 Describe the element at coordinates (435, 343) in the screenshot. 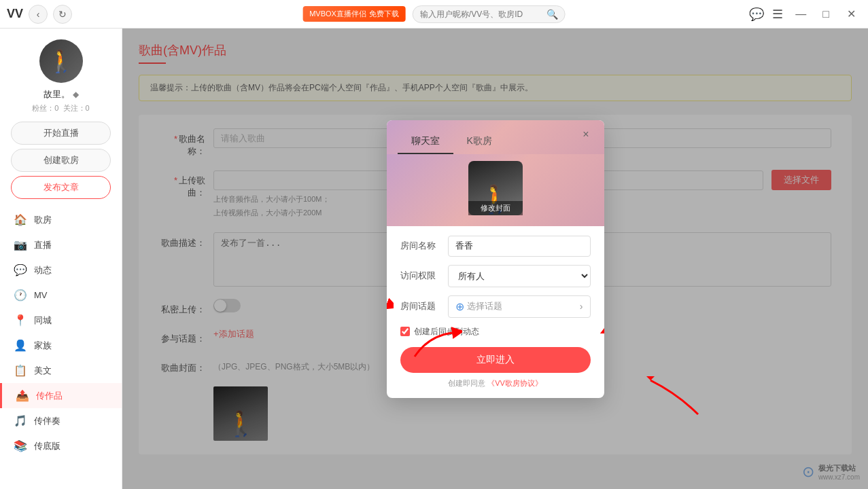

I see `arrow-checkbox` at that location.